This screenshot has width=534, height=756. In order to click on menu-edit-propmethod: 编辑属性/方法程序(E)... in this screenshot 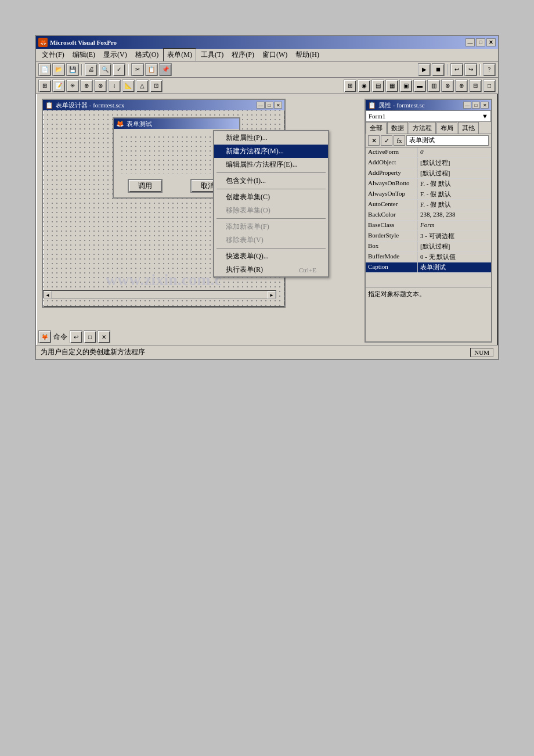, I will do `click(271, 165)`.